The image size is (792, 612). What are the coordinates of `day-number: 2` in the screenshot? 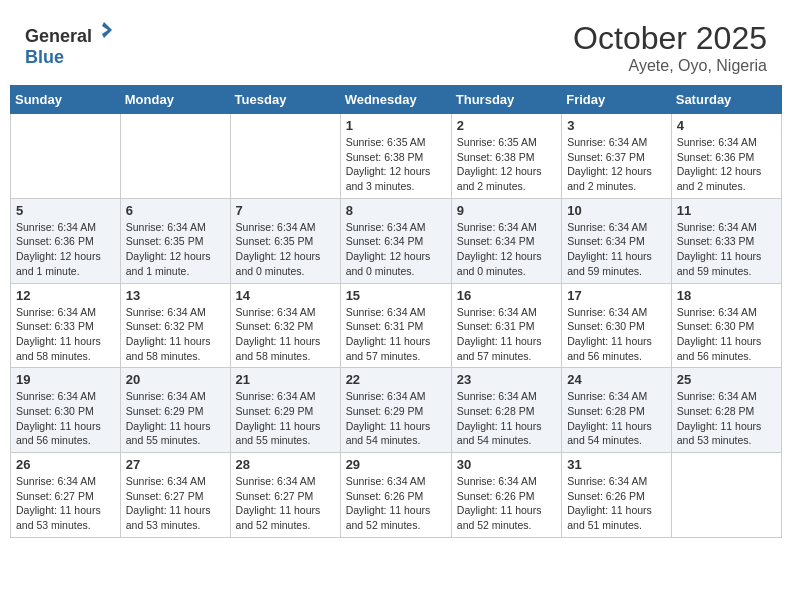 It's located at (506, 126).